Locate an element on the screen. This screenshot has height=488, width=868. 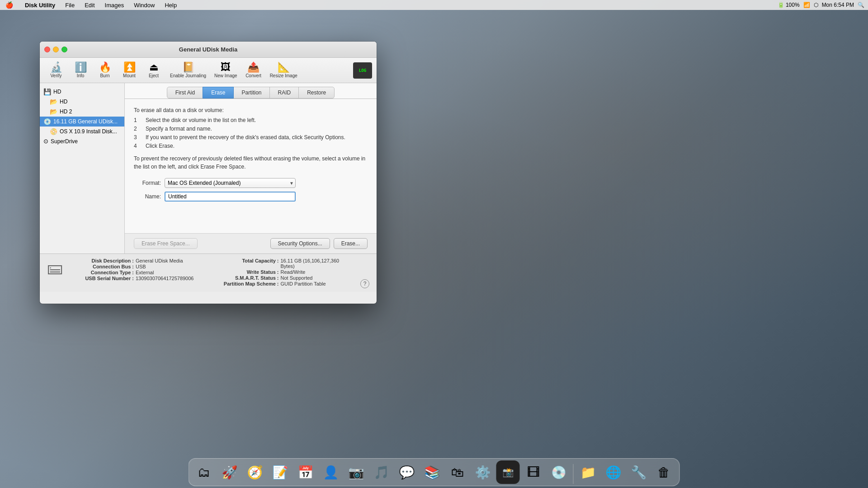
minimize-button is located at coordinates (56, 50).